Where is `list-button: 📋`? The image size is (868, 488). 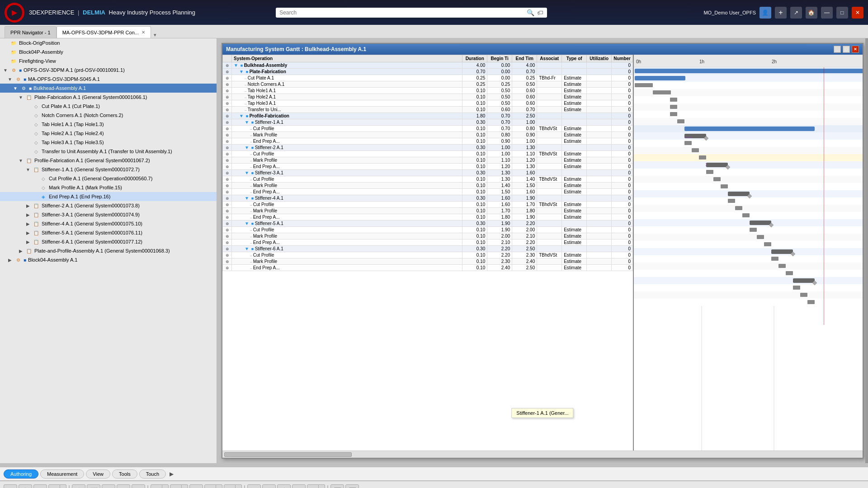
list-button: 📋 is located at coordinates (284, 486).